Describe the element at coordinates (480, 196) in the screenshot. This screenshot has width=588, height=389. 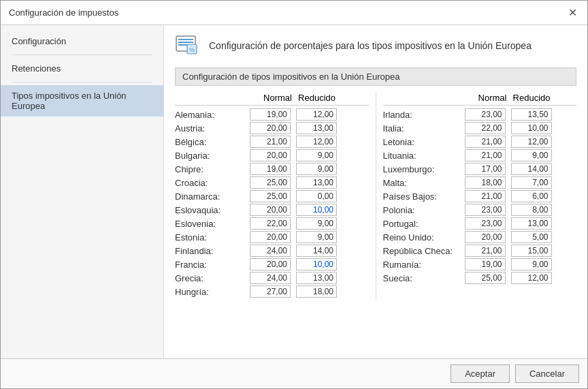
I see `right-country-rows: Irlanda:Italia:Letonia:Lituania:Luxembur…` at that location.